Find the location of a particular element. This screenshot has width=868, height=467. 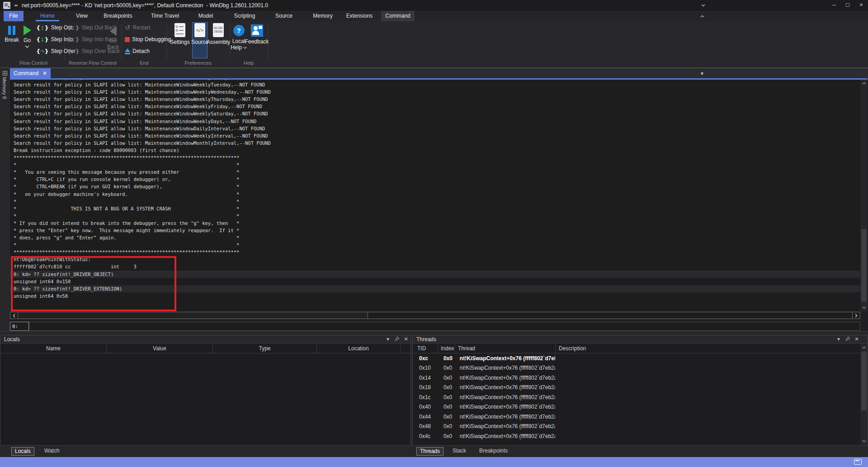

threads-pin-icon is located at coordinates (848, 339).